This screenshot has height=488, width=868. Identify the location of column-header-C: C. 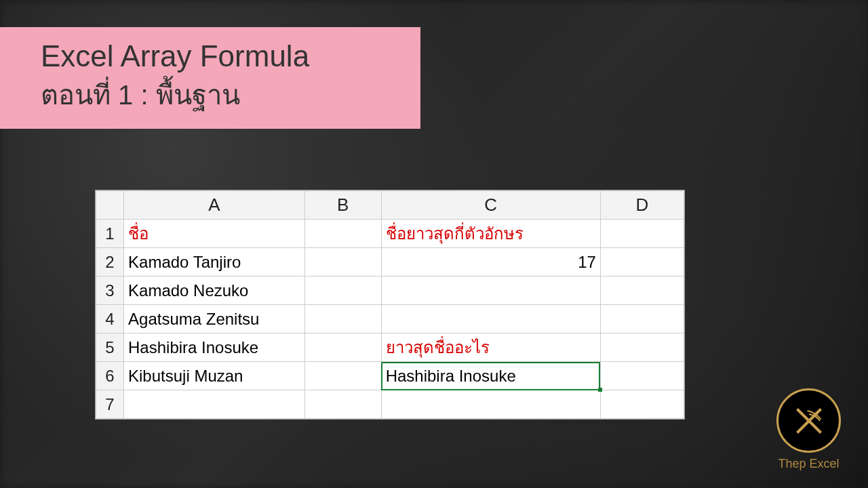
(491, 205).